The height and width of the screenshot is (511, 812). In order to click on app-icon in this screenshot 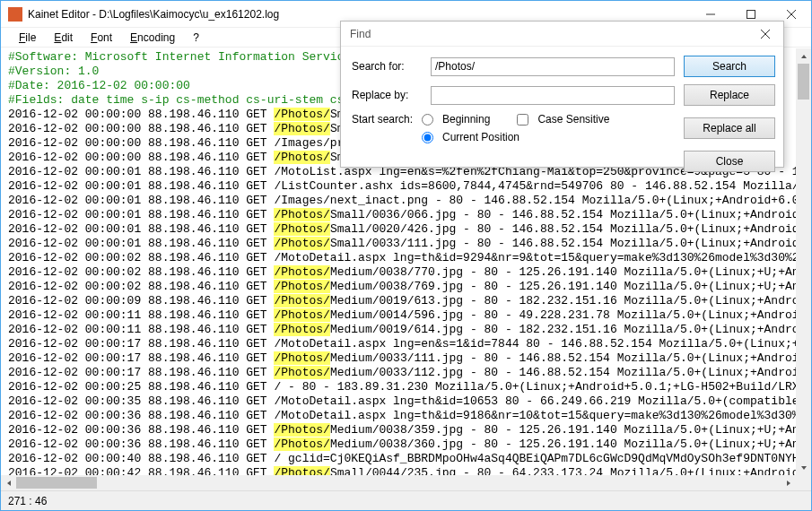, I will do `click(15, 14)`.